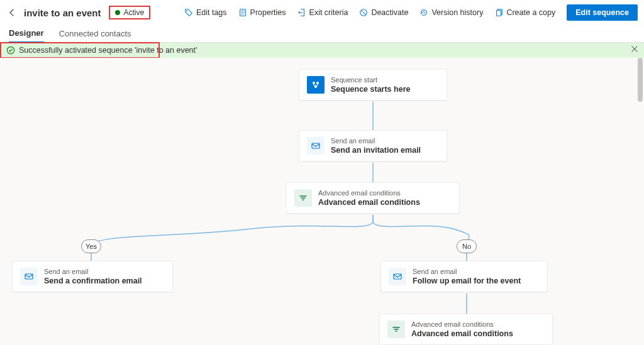 The image size is (644, 345). What do you see at coordinates (322, 34) in the screenshot?
I see `tab-bar: Designer Connected contacts` at bounding box center [322, 34].